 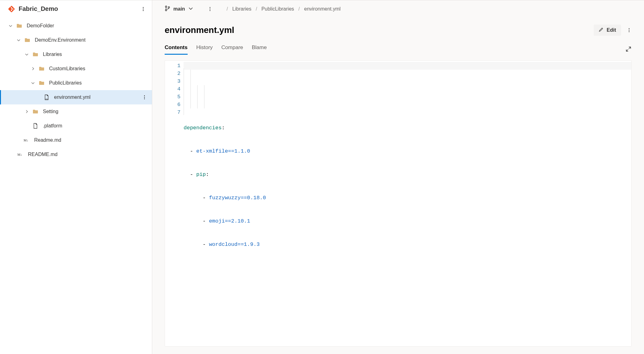 I want to click on tree-folder-demofolder: DemoFolder, so click(x=76, y=26).